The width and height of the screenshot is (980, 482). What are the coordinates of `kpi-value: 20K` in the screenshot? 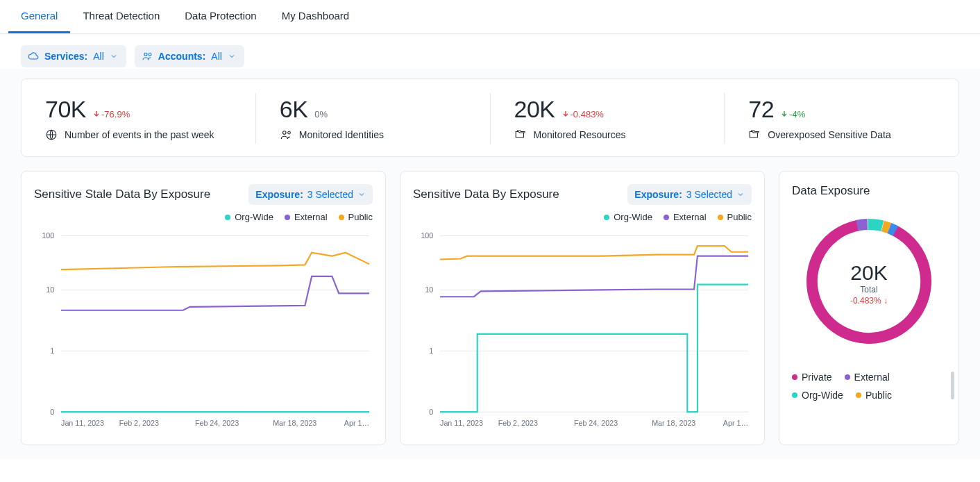 It's located at (534, 110).